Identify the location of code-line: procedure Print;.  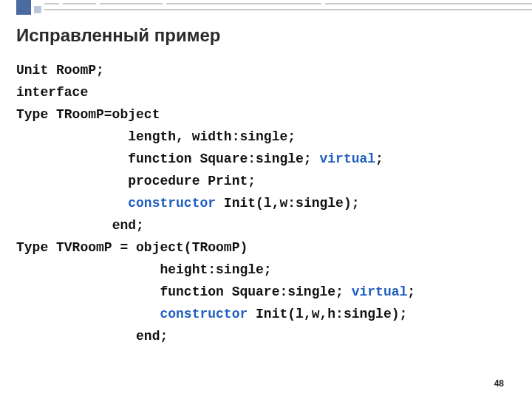
(192, 181).